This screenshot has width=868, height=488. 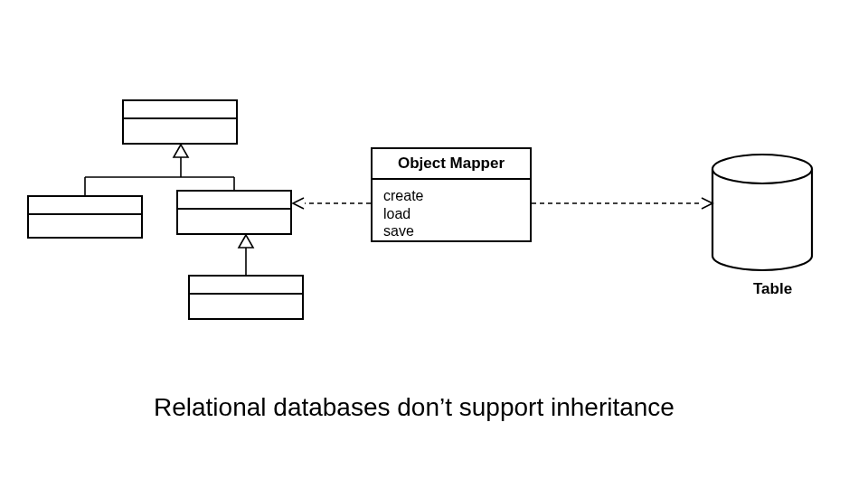 I want to click on db-table-label: Table, so click(x=772, y=289).